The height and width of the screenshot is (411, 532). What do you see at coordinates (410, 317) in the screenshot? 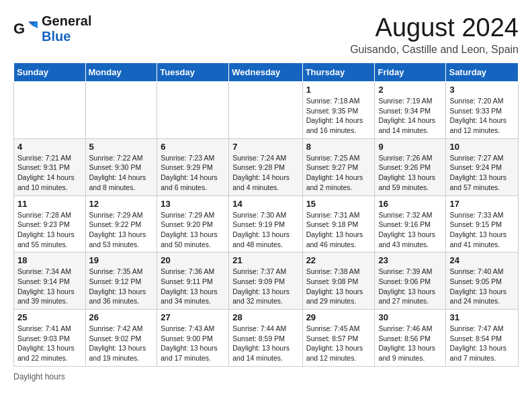
I see `day-number: 30` at bounding box center [410, 317].